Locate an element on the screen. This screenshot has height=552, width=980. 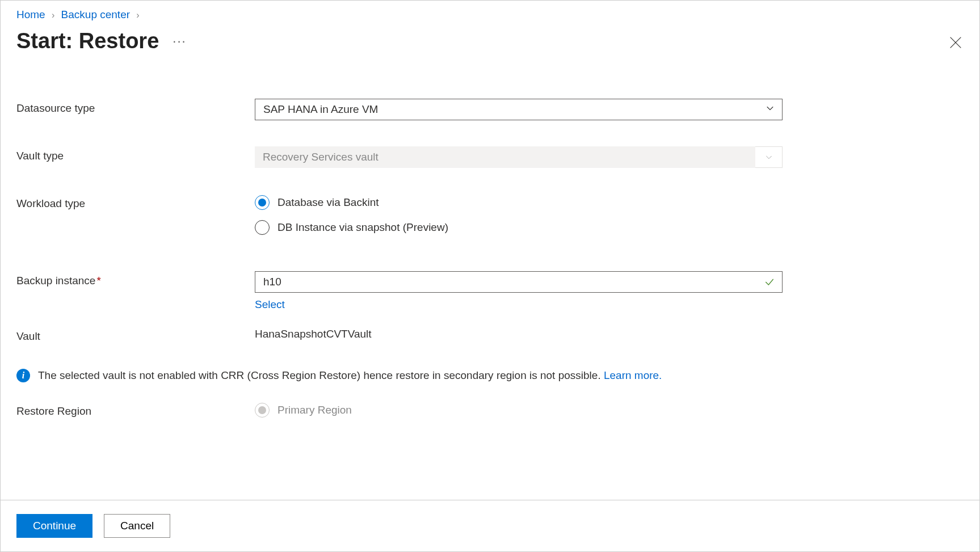
datasource-type-label: Datasource type is located at coordinates (136, 107).